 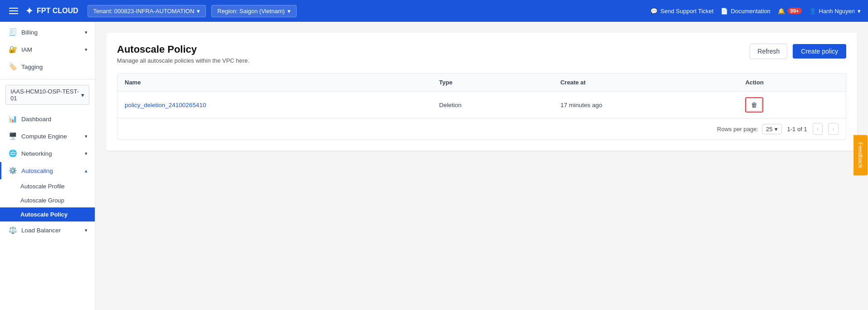 I want to click on support-ticket-link: 💬 Send Support Ticket, so click(x=682, y=11).